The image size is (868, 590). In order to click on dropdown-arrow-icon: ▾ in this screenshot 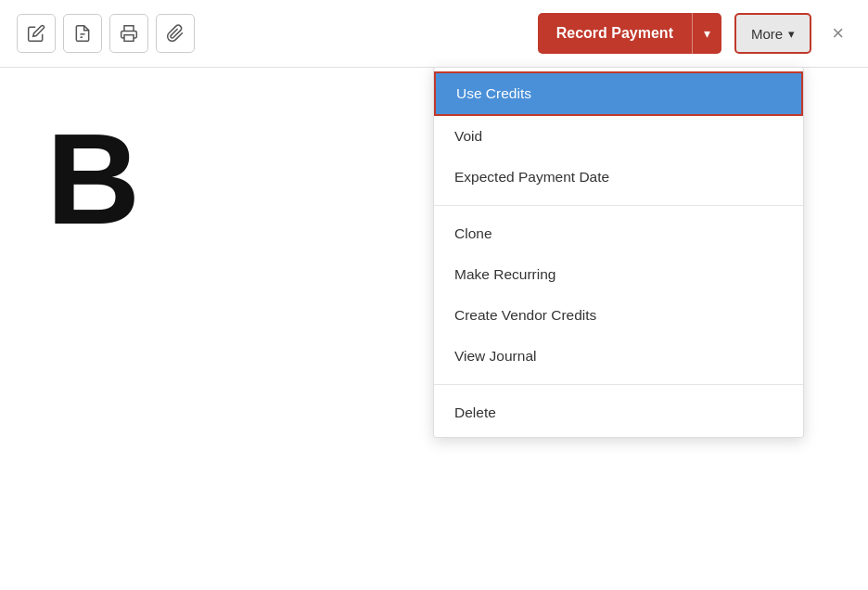, I will do `click(707, 33)`.